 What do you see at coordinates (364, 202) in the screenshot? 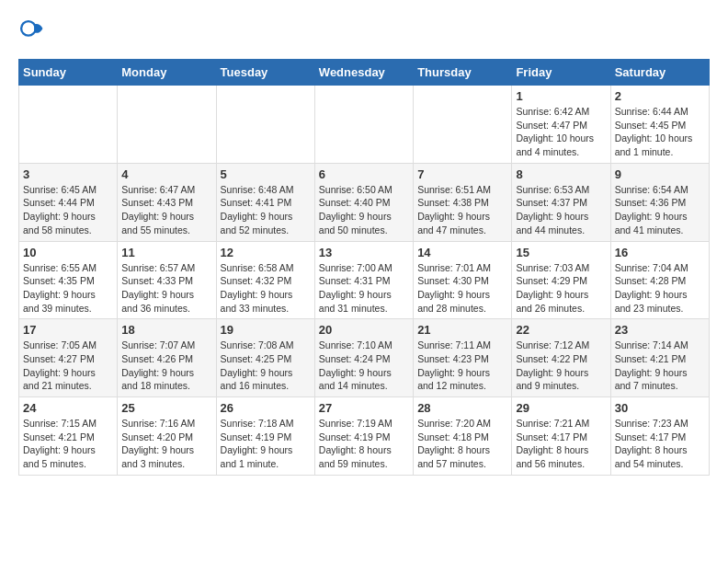
I see `calendar-week-row: 3Sunrise: 6:45 AM Sunset: 4:44 PM Daylig…` at bounding box center [364, 202].